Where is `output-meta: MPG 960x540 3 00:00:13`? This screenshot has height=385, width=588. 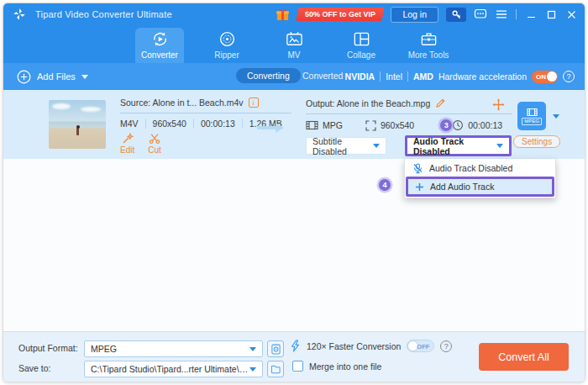 output-meta: MPG 960x540 3 00:00:13 is located at coordinates (411, 125).